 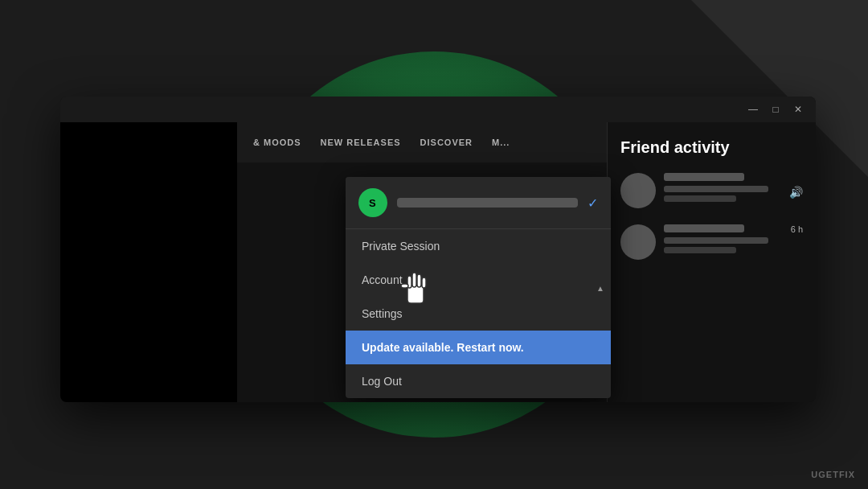 I want to click on dropdown-menu: S ✓ ▲ Private Session Account Settings U…, so click(x=478, y=288).